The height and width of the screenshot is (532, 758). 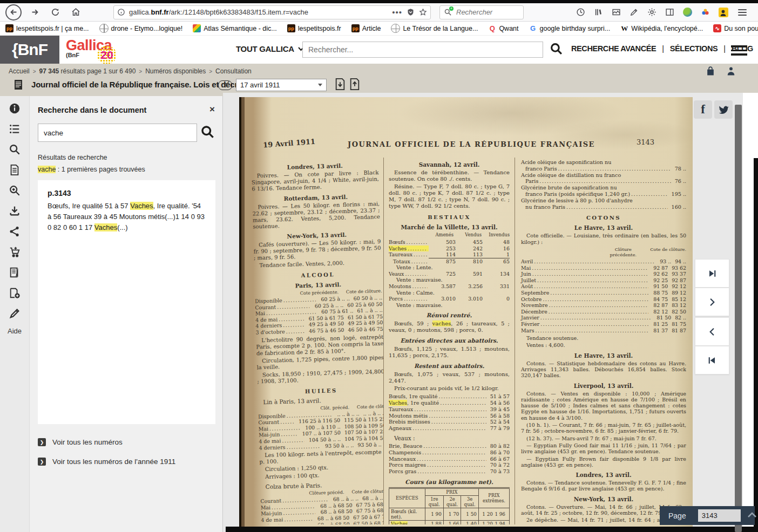 What do you see at coordinates (19, 71) in the screenshot?
I see `breadcrumb-home: Accueil` at bounding box center [19, 71].